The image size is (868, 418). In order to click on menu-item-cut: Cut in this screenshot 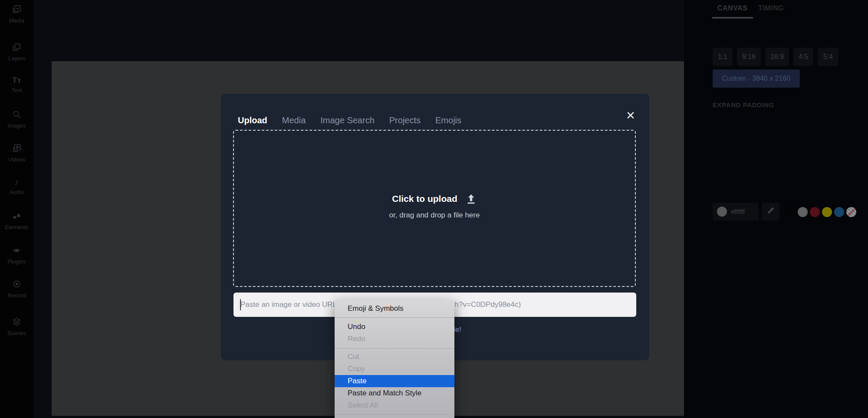, I will do `click(395, 357)`.